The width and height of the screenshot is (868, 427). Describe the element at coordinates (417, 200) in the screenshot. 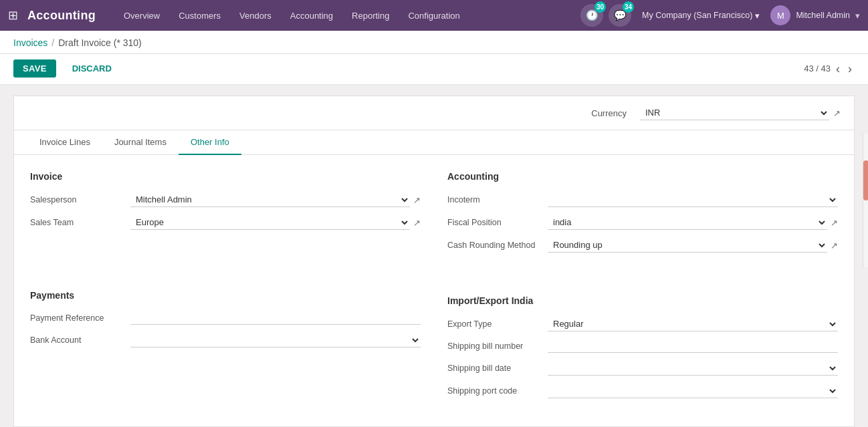

I see `salesperson-external-link-icon: ↗` at that location.